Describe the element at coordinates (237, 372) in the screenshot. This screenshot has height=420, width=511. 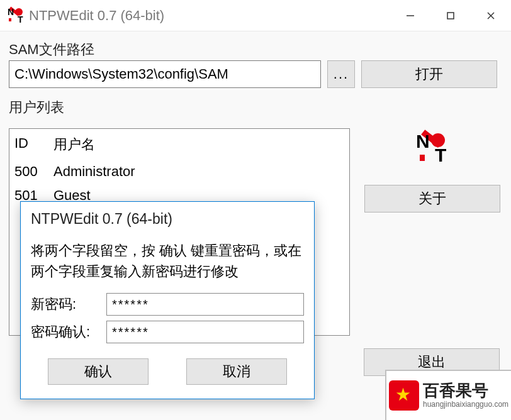
I see `cancel-button: 取消` at that location.